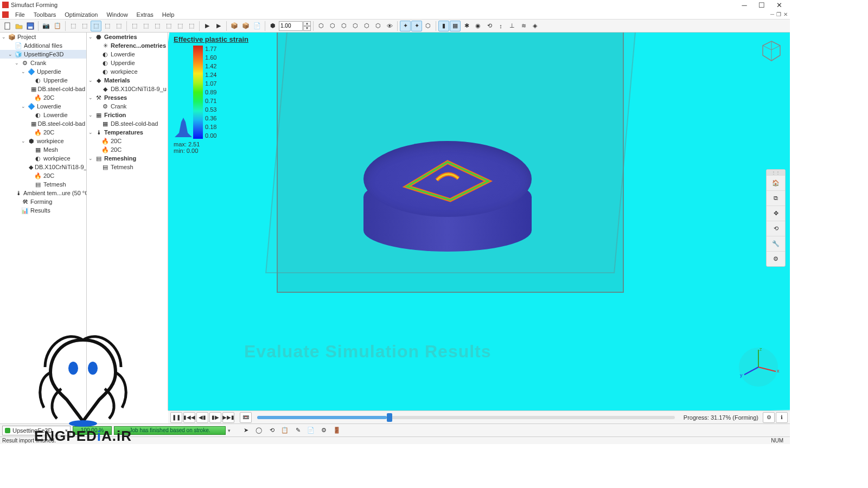  Describe the element at coordinates (405, 26) in the screenshot. I see `pick1-icon: ✦` at that location.